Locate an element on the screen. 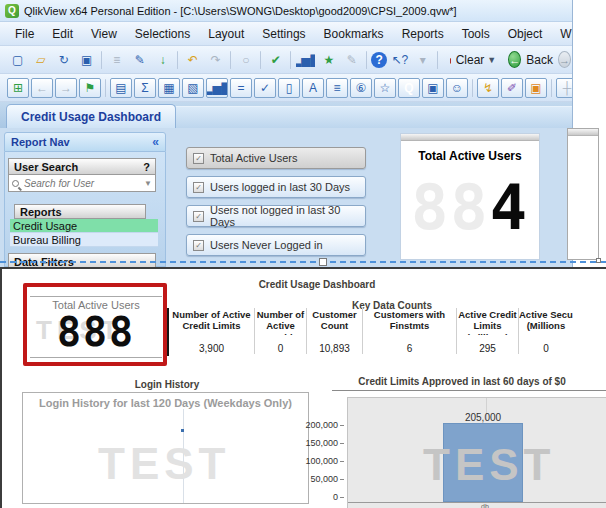  column-value: 295 is located at coordinates (488, 348).